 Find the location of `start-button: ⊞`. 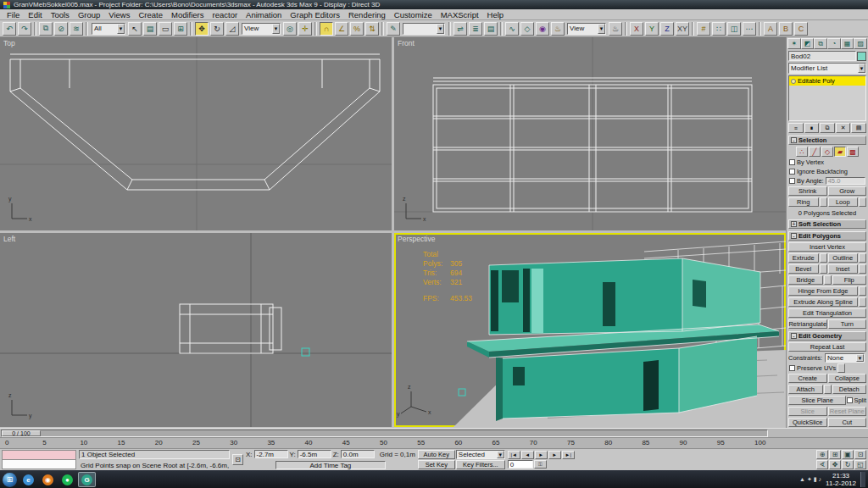

start-button: ⊞ is located at coordinates (10, 480).